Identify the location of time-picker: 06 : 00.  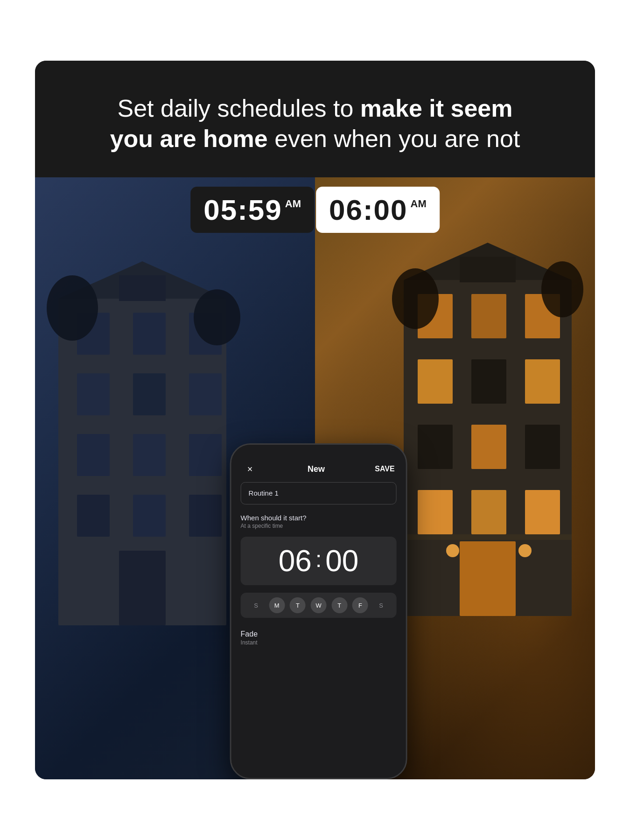
(319, 561).